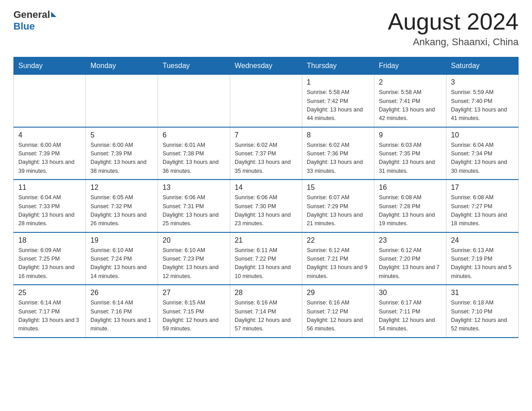  Describe the element at coordinates (339, 259) in the screenshot. I see `calendar-cell: 22Sunrise: 6:12 AM Sunset: 7:21 PM Dayli…` at that location.